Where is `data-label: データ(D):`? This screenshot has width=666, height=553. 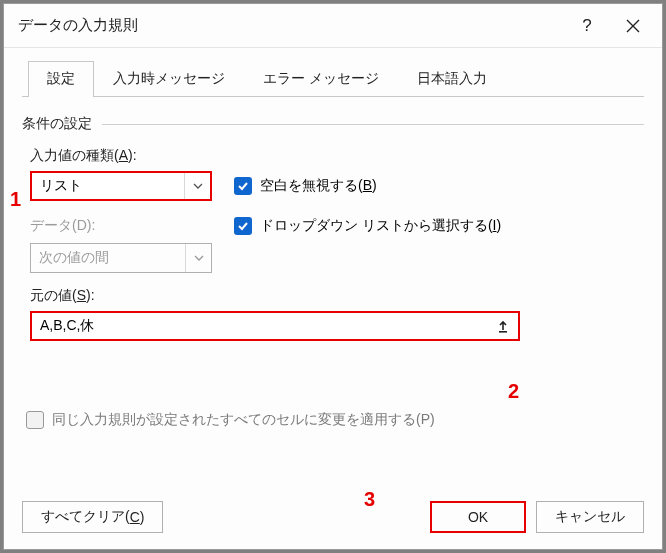
data-label: データ(D): is located at coordinates (126, 226).